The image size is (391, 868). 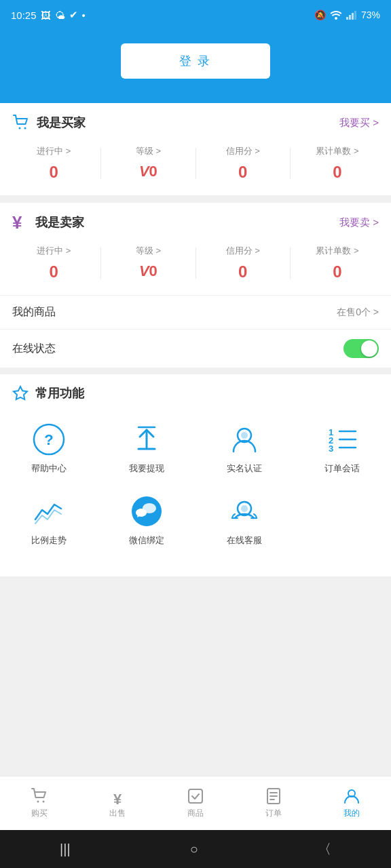 I want to click on star-icon, so click(x=20, y=393).